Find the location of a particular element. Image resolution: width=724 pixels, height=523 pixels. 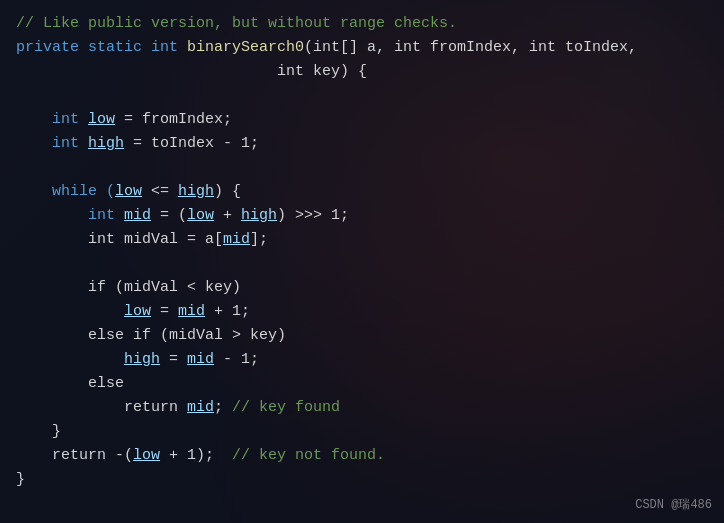

code-line: // Like public version, but without rang… is located at coordinates (362, 24).